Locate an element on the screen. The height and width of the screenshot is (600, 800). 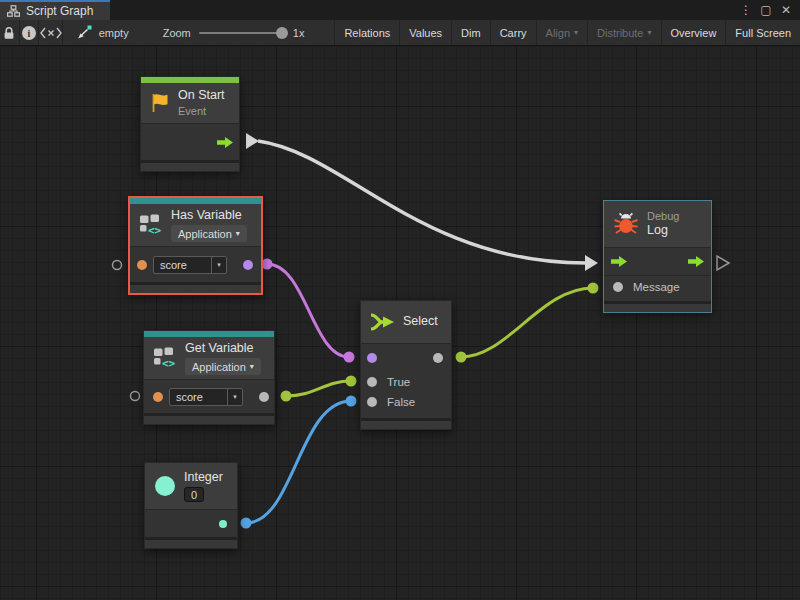
true-input-port is located at coordinates (372, 382).